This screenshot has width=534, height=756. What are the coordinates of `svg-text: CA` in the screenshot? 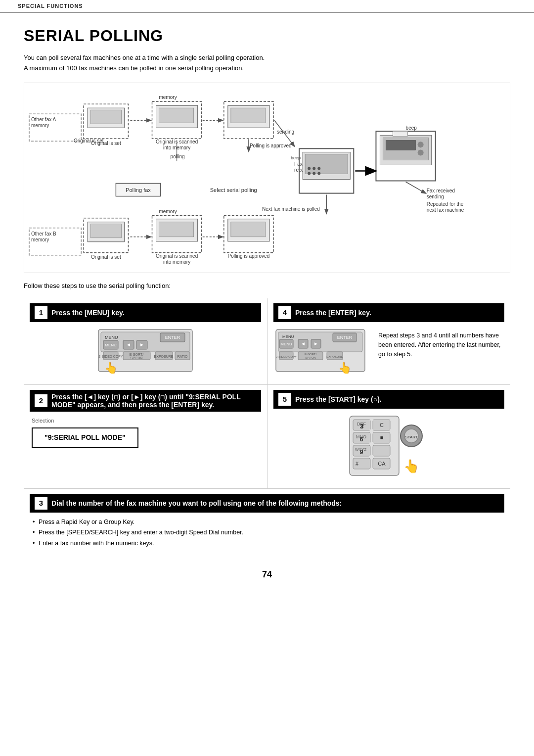 It's located at (382, 464).